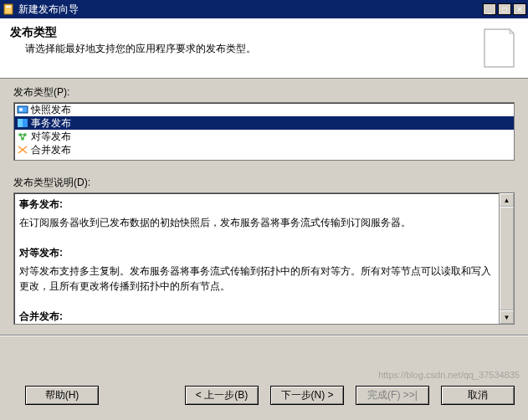 The image size is (528, 420). What do you see at coordinates (51, 124) in the screenshot?
I see `list-item-label: 事务发布` at bounding box center [51, 124].